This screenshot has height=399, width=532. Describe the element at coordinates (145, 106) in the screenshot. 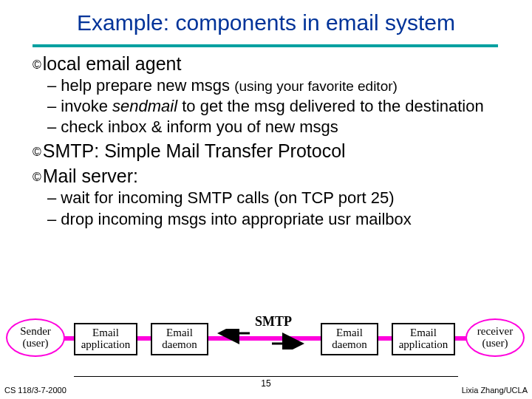

I see `sendmail-italic: sendmail` at that location.